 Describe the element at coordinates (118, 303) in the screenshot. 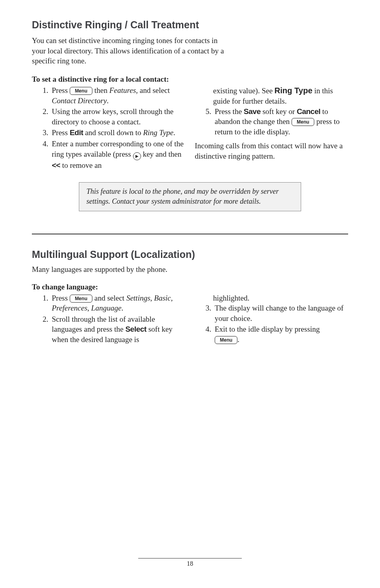

I see `multi-step-1: Press Menu and select Settings, Basic, P…` at that location.